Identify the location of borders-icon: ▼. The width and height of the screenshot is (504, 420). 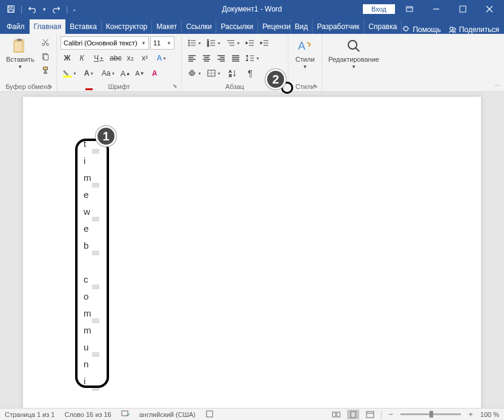
(214, 73).